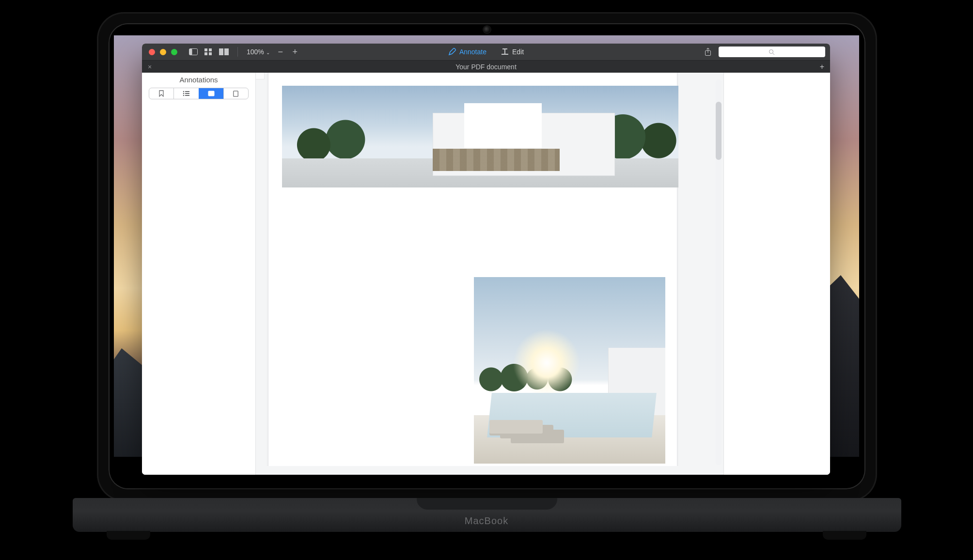 The image size is (973, 560). What do you see at coordinates (281, 52) in the screenshot?
I see `zoom-out-button: −` at bounding box center [281, 52].